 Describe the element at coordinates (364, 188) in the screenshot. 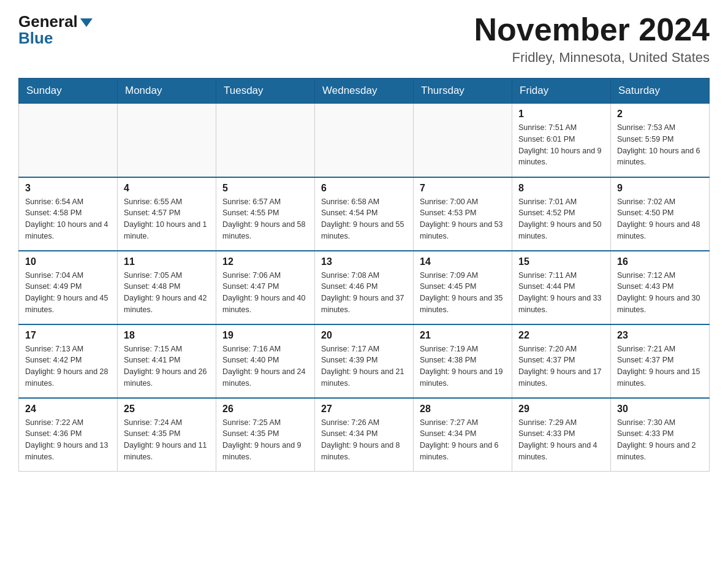

I see `day-number: 6` at that location.